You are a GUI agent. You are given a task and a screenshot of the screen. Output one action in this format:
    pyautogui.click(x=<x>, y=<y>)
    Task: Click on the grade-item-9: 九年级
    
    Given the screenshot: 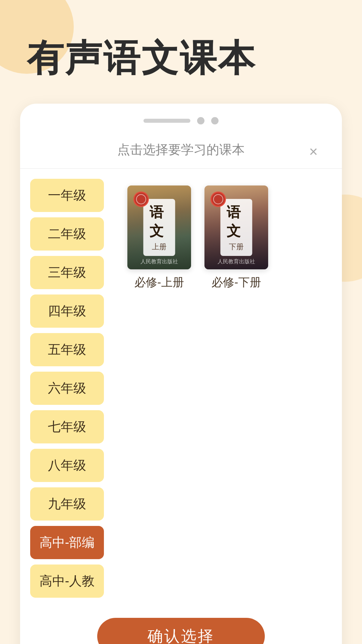 What is the action you would take?
    pyautogui.click(x=67, y=504)
    